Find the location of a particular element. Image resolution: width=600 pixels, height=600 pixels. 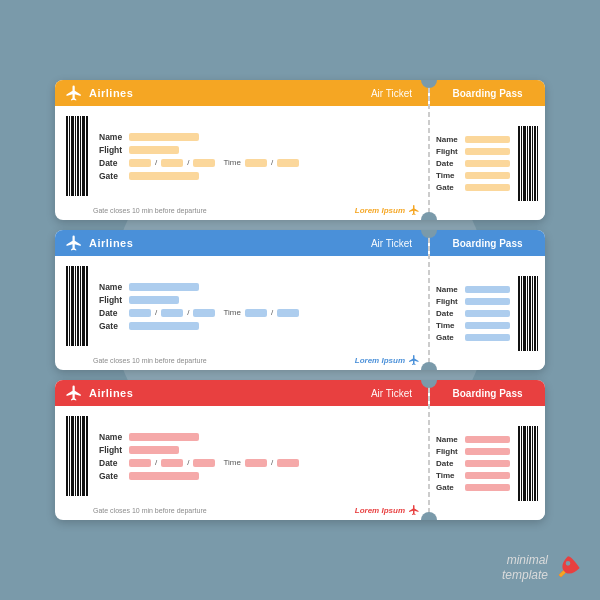

air-ticket-label-blue: Air Ticket is located at coordinates (392, 244).